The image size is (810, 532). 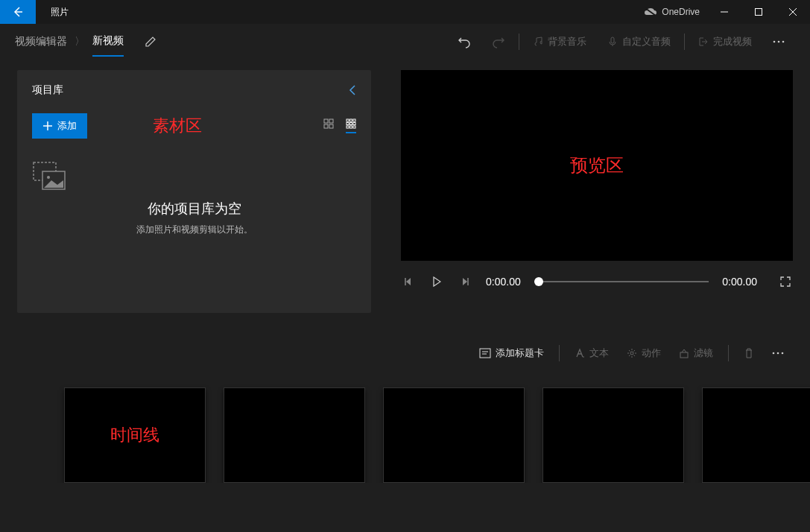 What do you see at coordinates (329, 126) in the screenshot?
I see `view-large-button` at bounding box center [329, 126].